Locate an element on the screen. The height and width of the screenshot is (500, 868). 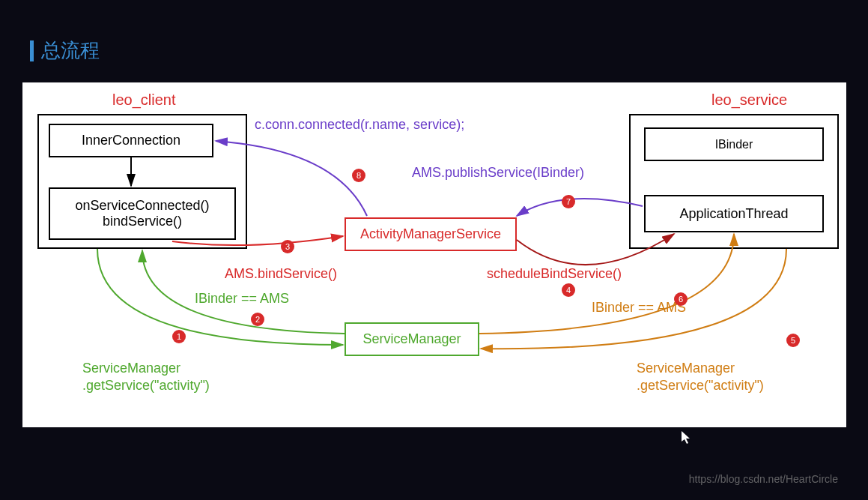
title-text: 总流程 is located at coordinates (70, 51).